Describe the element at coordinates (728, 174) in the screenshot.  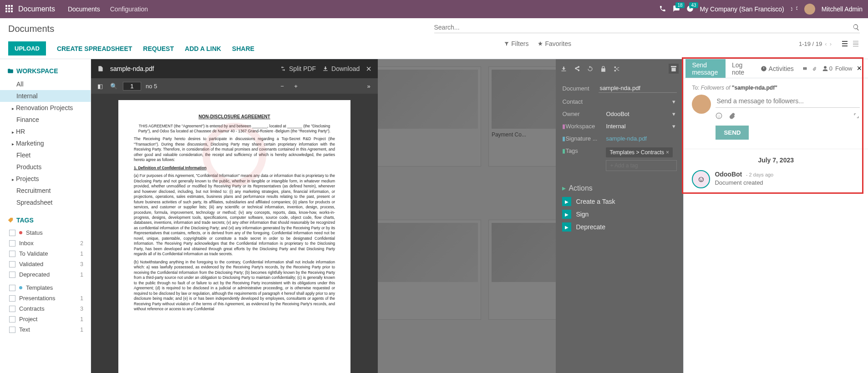
I see `message-author: OdooBot` at that location.